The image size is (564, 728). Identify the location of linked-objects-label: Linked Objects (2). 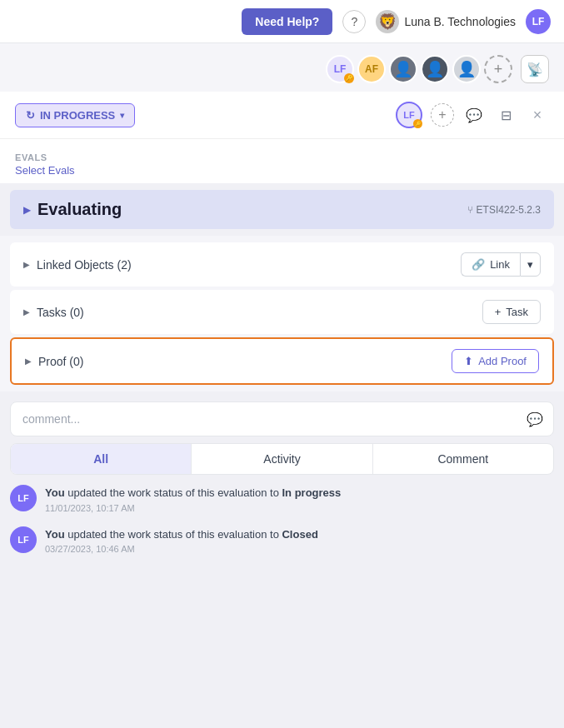
(84, 265).